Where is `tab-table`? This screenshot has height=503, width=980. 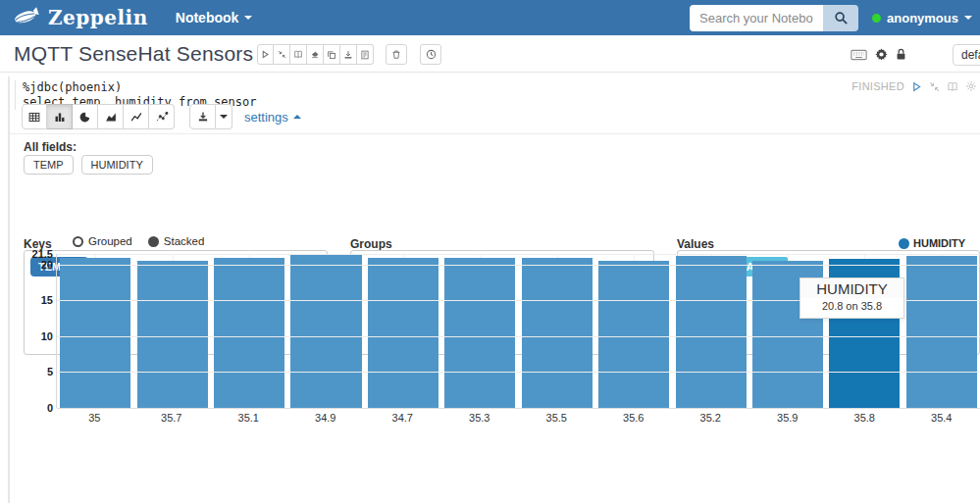 tab-table is located at coordinates (34, 117).